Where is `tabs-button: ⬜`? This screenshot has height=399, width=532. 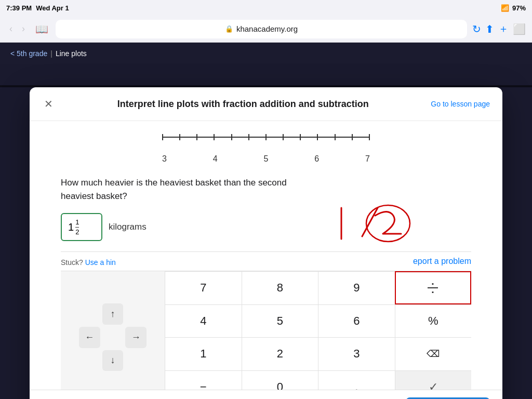
tabs-button: ⬜ is located at coordinates (520, 29).